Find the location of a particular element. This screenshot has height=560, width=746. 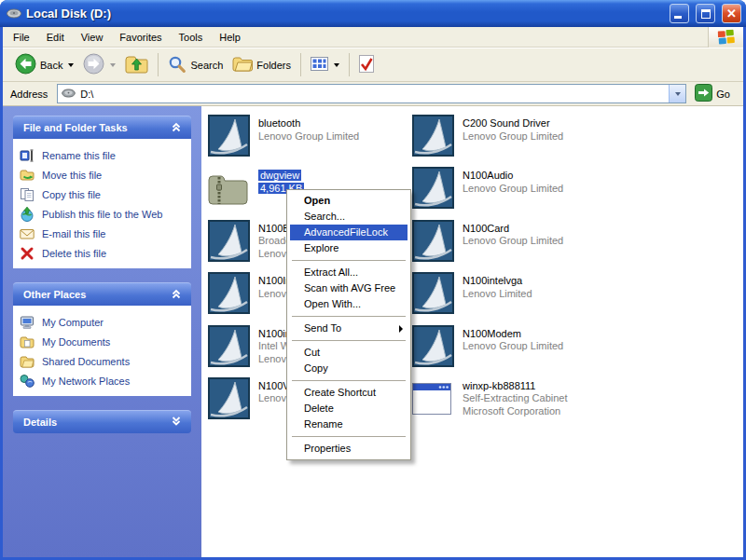

menu-help: Help is located at coordinates (229, 37).